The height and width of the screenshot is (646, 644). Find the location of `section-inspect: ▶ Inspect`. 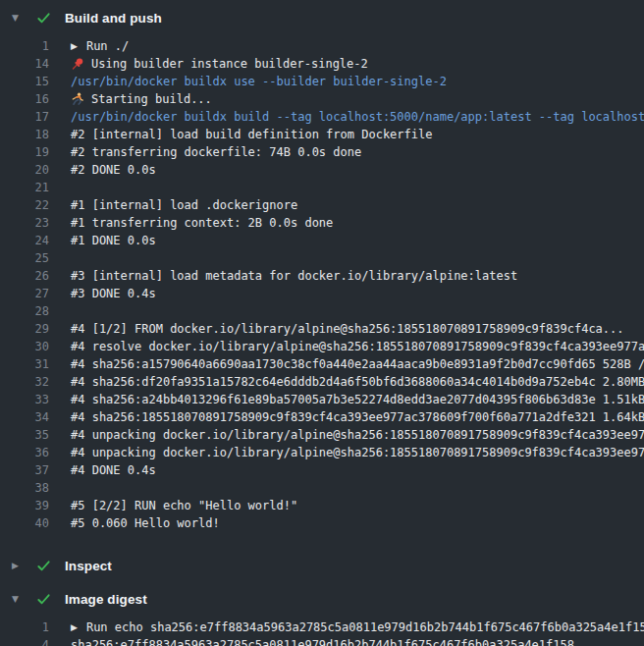

section-inspect: ▶ Inspect is located at coordinates (322, 561).